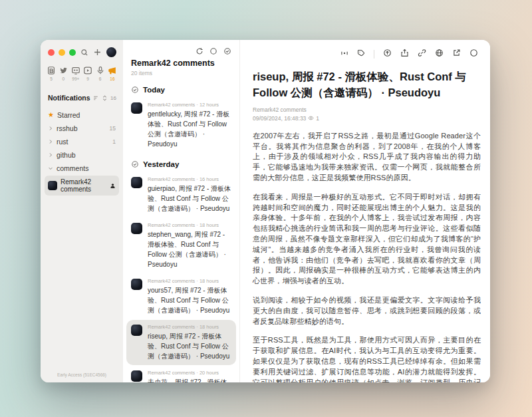 The image size is (532, 417). What do you see at coordinates (82, 186) in the screenshot?
I see `sidebar-feed-remark42: Remark42 comments` at bounding box center [82, 186].